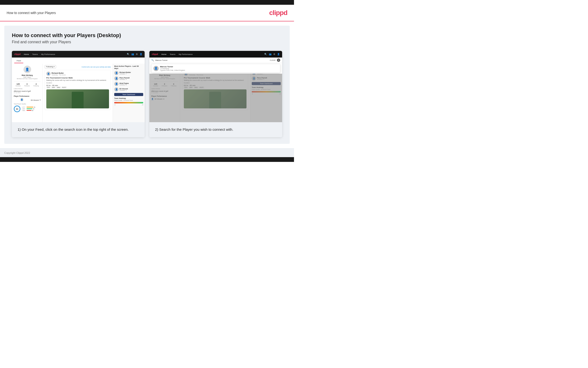 The width and height of the screenshot is (588, 368). I want to click on heatmap-range-1: -5 +5, so click(129, 105).